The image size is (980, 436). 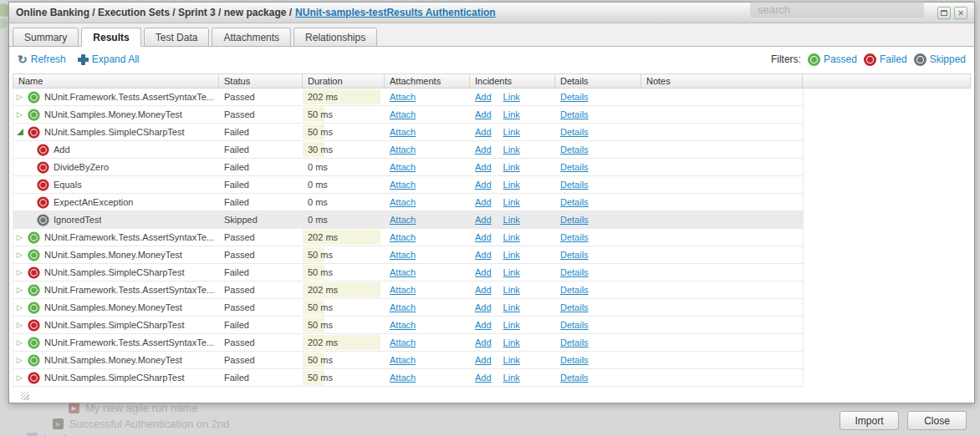 I want to click on tab-relationships: Relationships, so click(x=335, y=37).